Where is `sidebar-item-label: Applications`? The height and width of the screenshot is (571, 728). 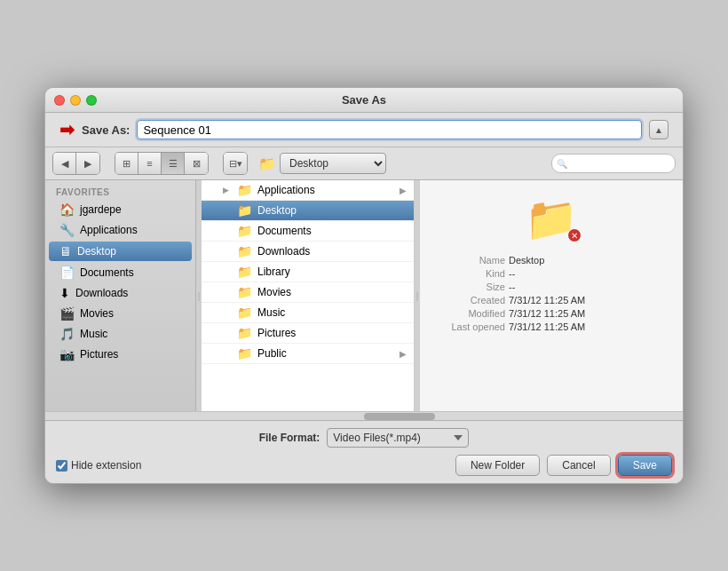
sidebar-item-label: Applications is located at coordinates (108, 230).